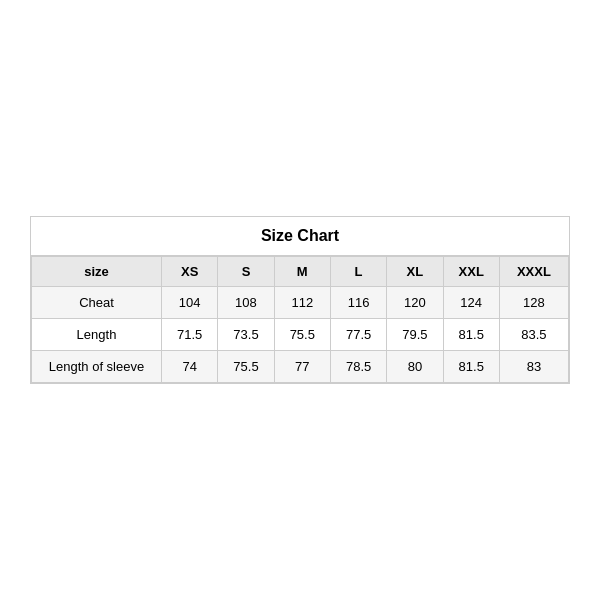 The height and width of the screenshot is (600, 600). I want to click on cell-2-4: 80, so click(415, 367).